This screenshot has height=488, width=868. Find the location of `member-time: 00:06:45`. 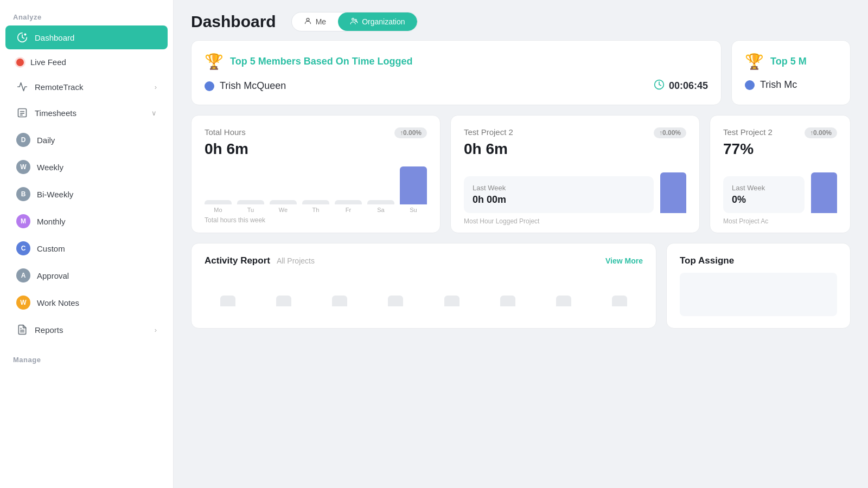

member-time: 00:06:45 is located at coordinates (681, 86).